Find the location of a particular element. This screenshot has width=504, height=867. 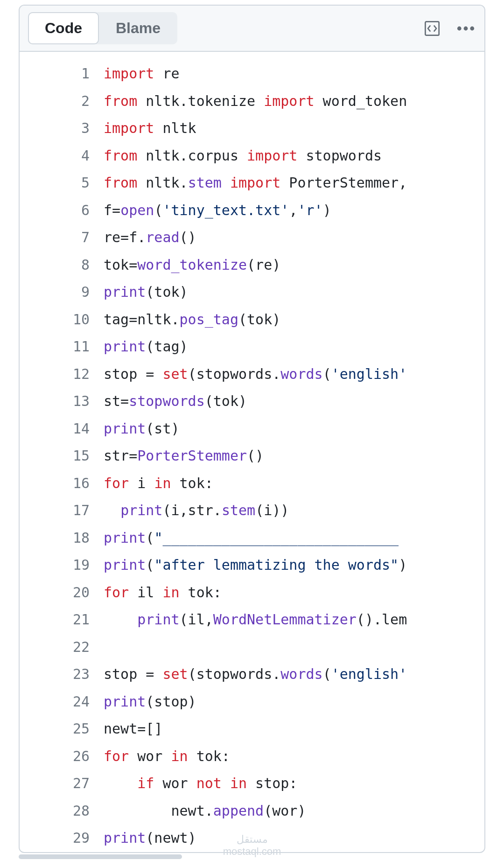

line-number: 2 is located at coordinates (55, 102).